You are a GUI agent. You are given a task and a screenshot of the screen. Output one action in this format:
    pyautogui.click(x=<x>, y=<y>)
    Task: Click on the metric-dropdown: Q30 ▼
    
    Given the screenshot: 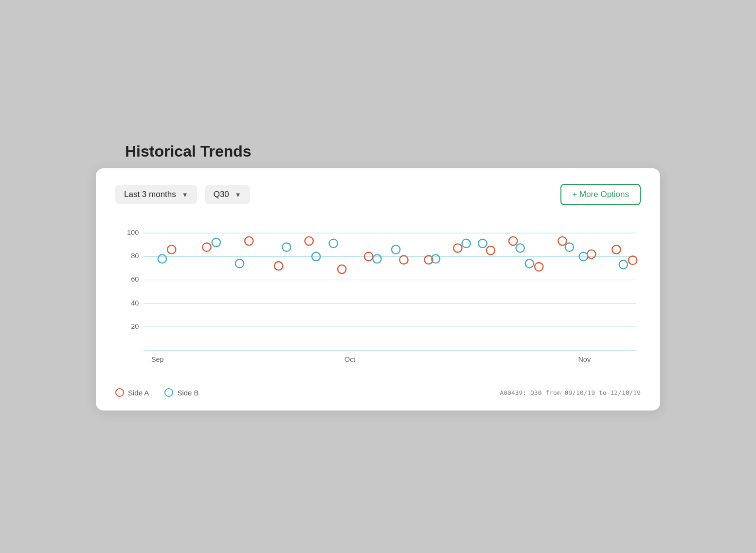 What is the action you would take?
    pyautogui.click(x=228, y=195)
    